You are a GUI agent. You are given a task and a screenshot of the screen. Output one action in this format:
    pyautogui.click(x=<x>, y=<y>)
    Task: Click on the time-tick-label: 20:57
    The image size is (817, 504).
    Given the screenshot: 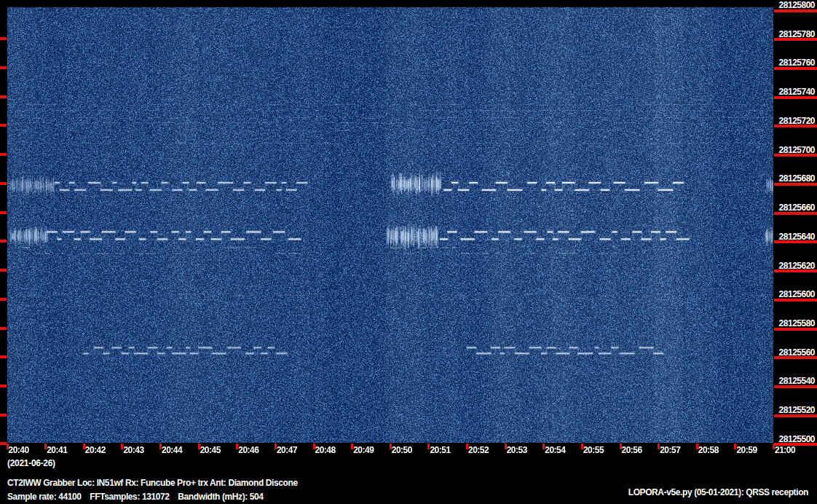 What is the action you would take?
    pyautogui.click(x=670, y=450)
    